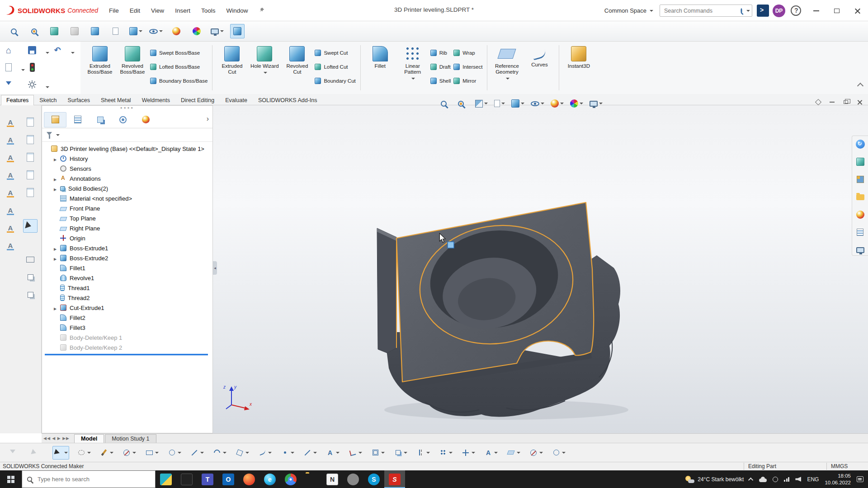 The width and height of the screenshot is (868, 488). Describe the element at coordinates (270, 479) in the screenshot. I see `taskbar-app-edge: e` at that location.